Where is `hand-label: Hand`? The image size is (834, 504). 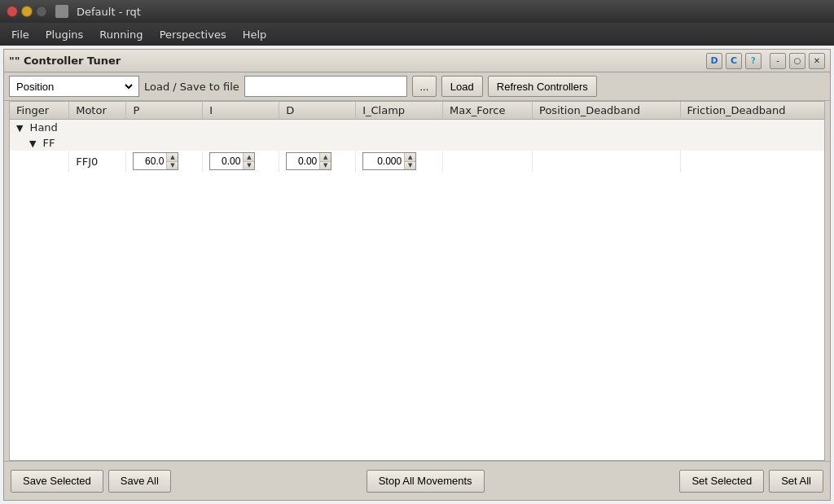
hand-label: Hand is located at coordinates (44, 127).